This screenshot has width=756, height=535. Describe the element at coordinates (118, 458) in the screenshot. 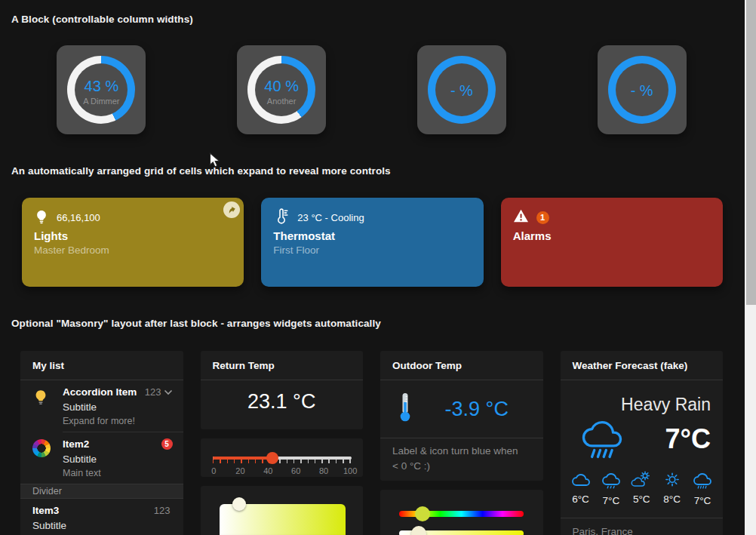

I see `list-item-body: Item2 5 Subtitle Main text` at that location.